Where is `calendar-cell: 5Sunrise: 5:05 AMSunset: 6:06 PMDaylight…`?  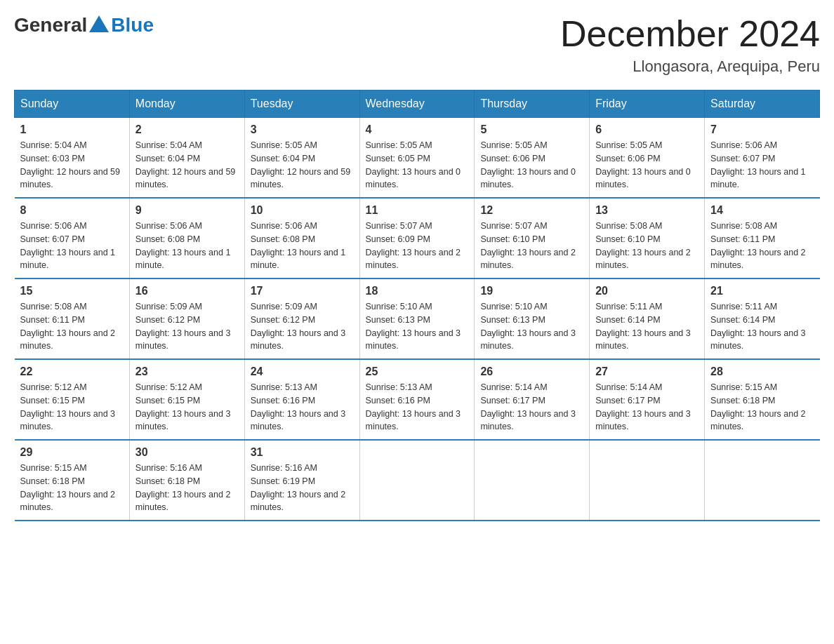
calendar-cell: 5Sunrise: 5:05 AMSunset: 6:06 PMDaylight… is located at coordinates (532, 159).